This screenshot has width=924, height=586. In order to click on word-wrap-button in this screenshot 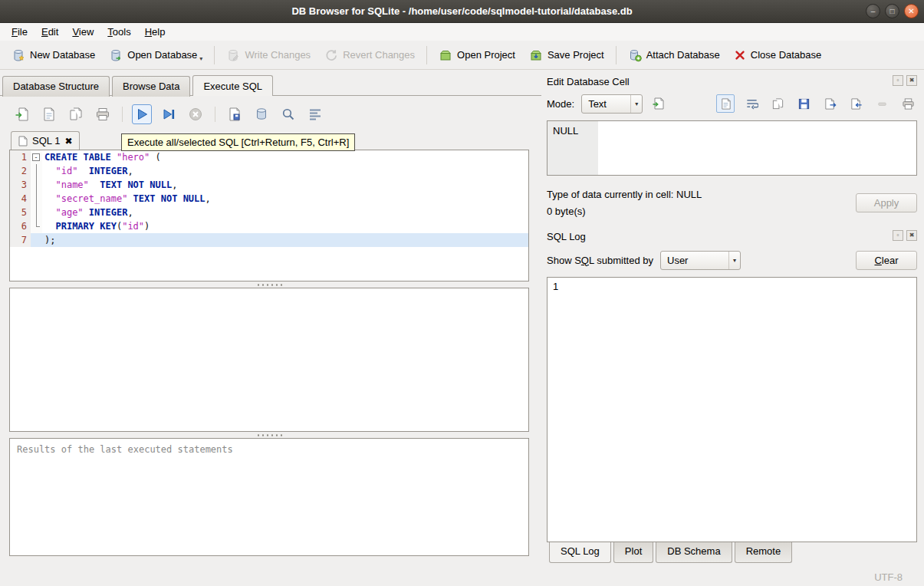, I will do `click(751, 104)`.